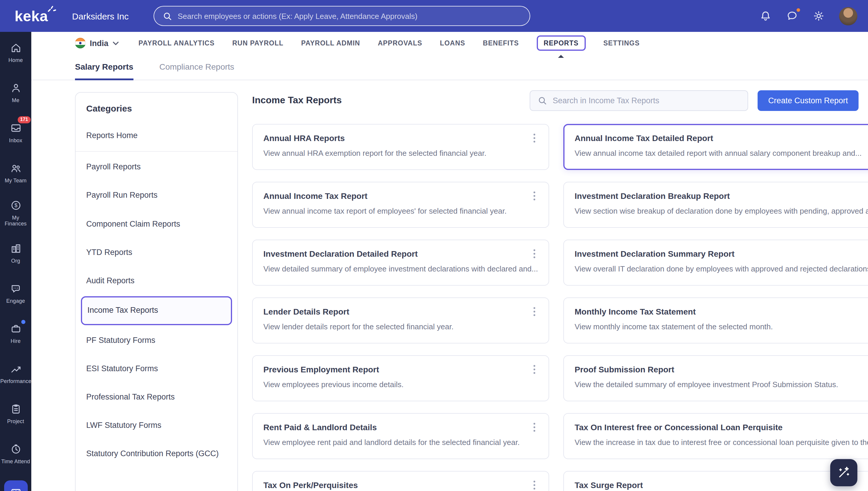  What do you see at coordinates (258, 43) in the screenshot?
I see `tab-run-payroll: RUN PAYROLL` at bounding box center [258, 43].